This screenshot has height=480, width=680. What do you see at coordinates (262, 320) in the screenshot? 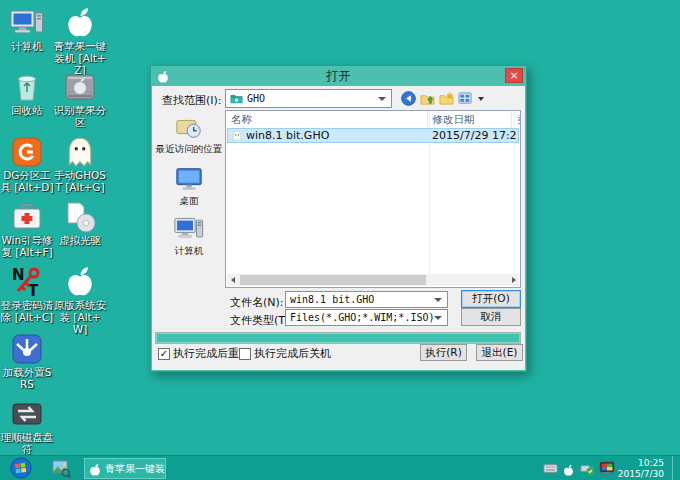
I see `filetype-label: 文件类型(T):` at bounding box center [262, 320].